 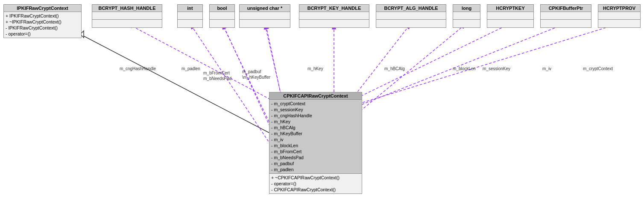 I want to click on bool-box: bool, so click(x=222, y=16).